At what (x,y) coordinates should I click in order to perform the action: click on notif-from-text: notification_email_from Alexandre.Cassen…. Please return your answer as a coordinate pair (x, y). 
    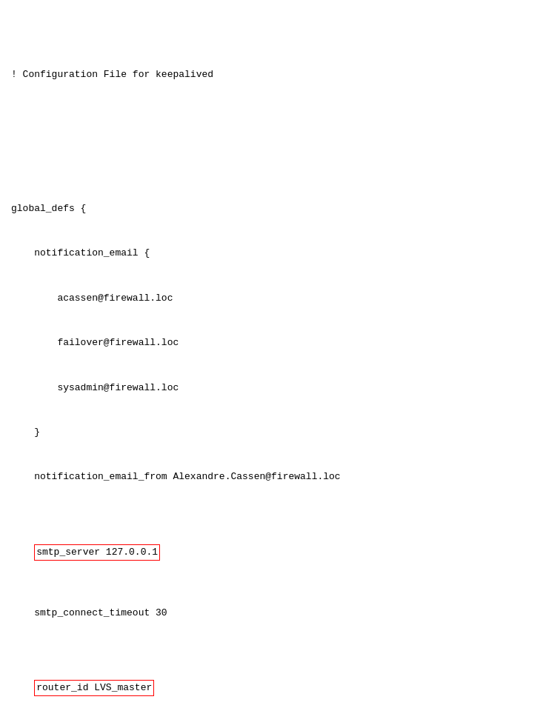
    Looking at the image, I should click on (176, 477).